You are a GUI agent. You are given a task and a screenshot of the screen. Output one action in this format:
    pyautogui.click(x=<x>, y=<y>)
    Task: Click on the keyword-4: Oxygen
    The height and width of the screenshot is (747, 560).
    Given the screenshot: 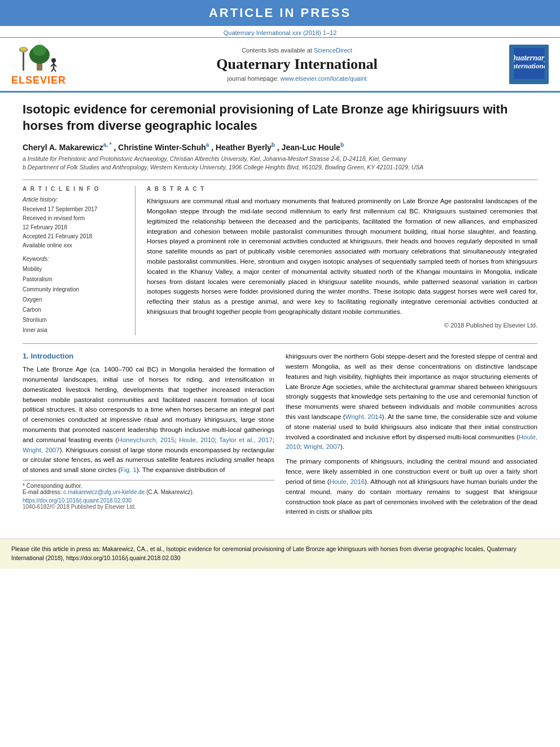 What is the action you would take?
    pyautogui.click(x=32, y=299)
    